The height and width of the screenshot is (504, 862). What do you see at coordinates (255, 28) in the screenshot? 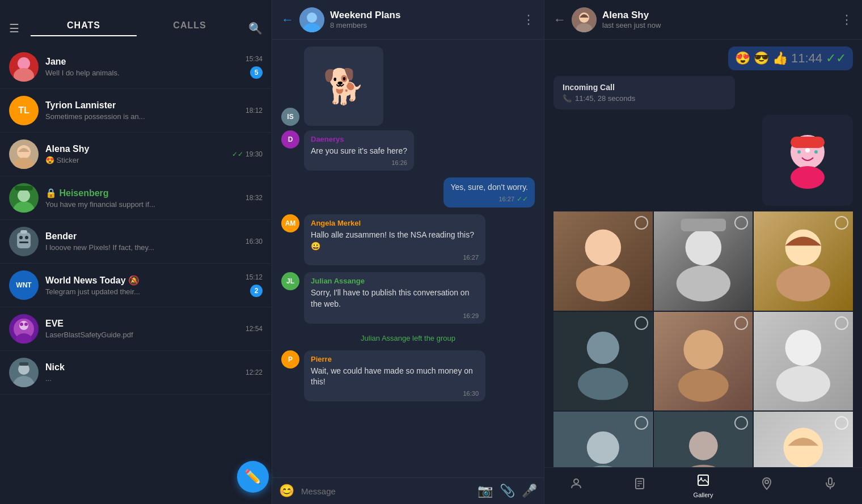
I see `search-icon: 🔍` at bounding box center [255, 28].